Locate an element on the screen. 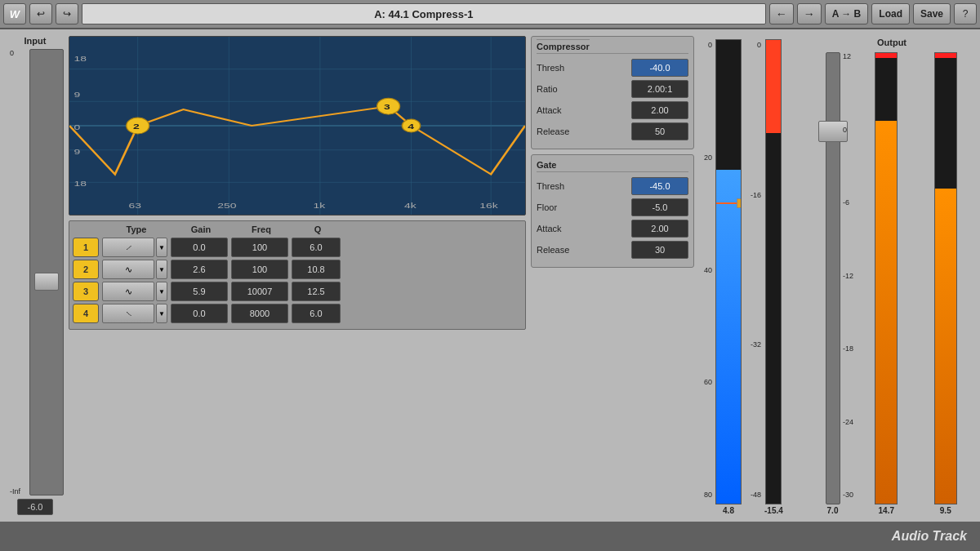 This screenshot has width=980, height=551. output-fader-value: 7.0 is located at coordinates (833, 511).